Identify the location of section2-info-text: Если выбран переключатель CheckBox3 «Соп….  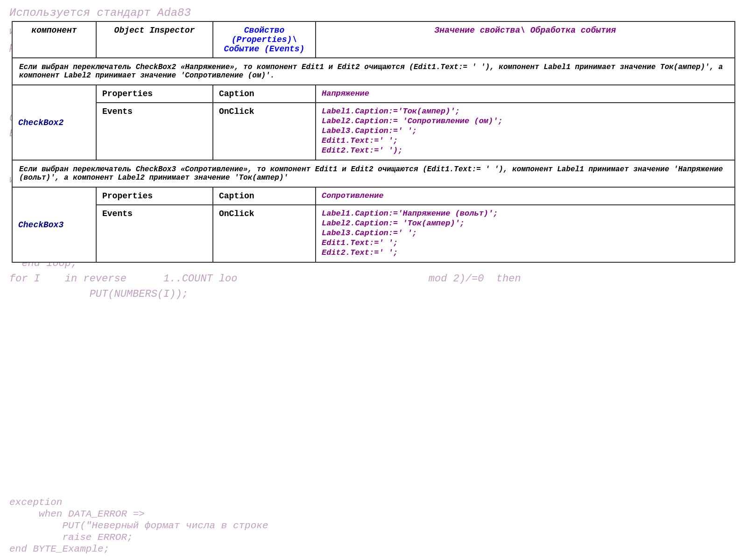
(374, 174).